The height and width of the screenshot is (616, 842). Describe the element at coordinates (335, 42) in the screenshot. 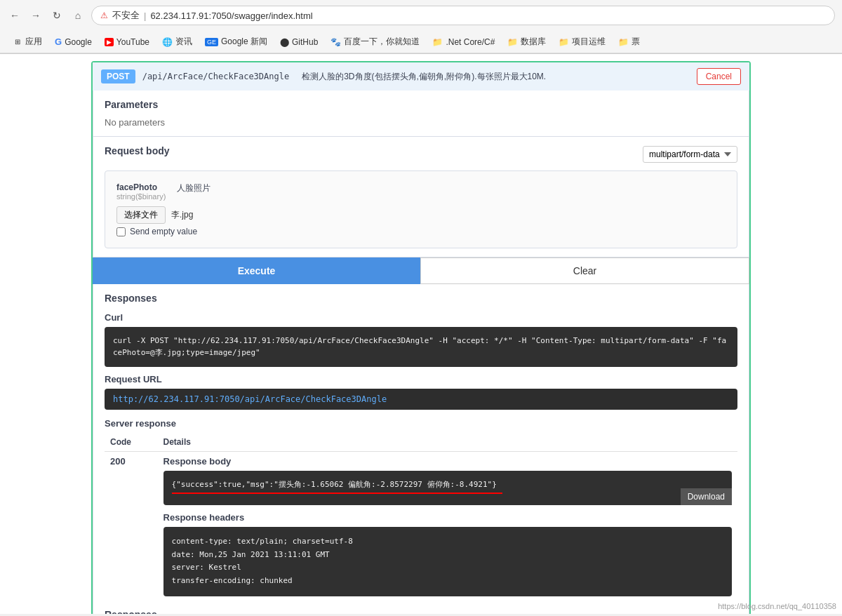

I see `baidu-icon: 🐾` at that location.